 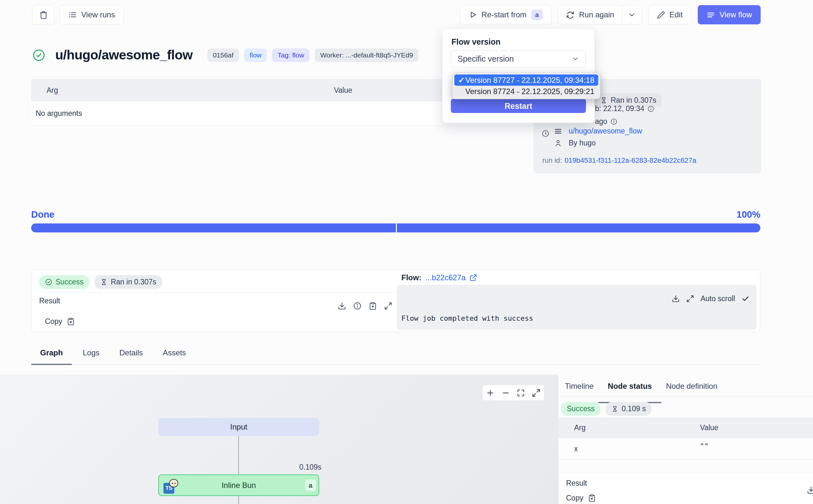 What do you see at coordinates (632, 15) in the screenshot?
I see `run-again-dropdown-button` at bounding box center [632, 15].